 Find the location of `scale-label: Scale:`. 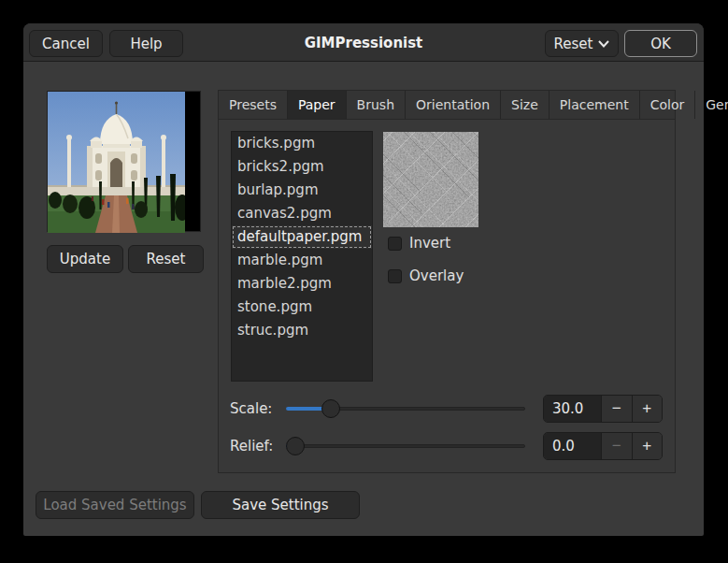

scale-label: Scale: is located at coordinates (250, 409).